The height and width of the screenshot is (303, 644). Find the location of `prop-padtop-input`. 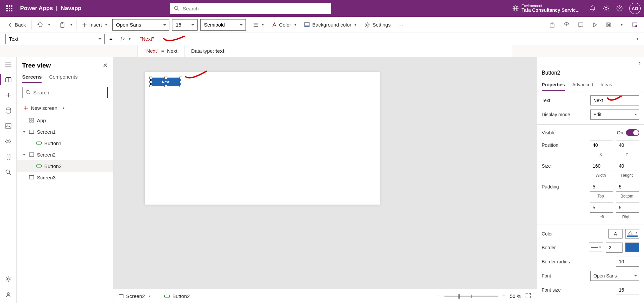

prop-padtop-input is located at coordinates (601, 187).